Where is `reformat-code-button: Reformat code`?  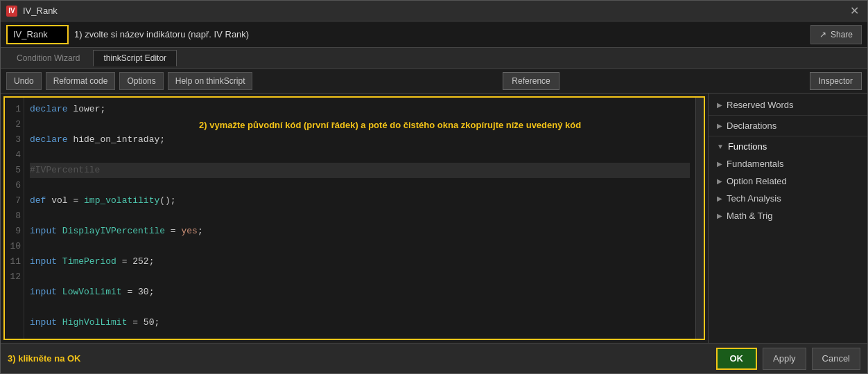
reformat-code-button: Reformat code is located at coordinates (80, 81).